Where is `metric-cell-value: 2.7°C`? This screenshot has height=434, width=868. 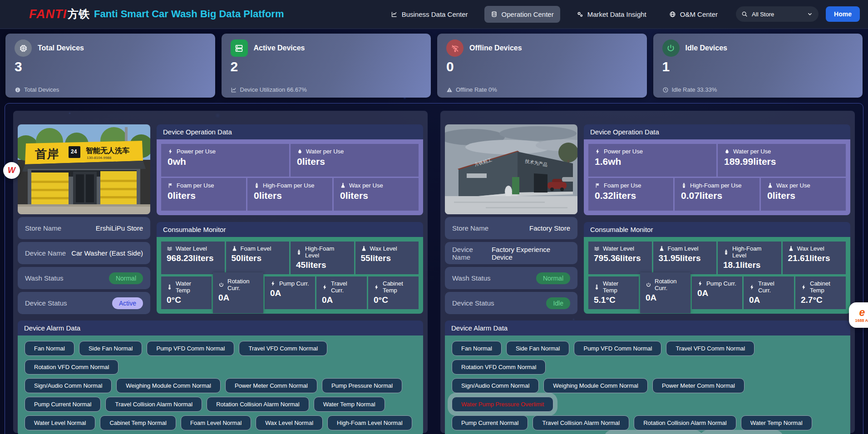
metric-cell-value: 2.7°C is located at coordinates (821, 300).